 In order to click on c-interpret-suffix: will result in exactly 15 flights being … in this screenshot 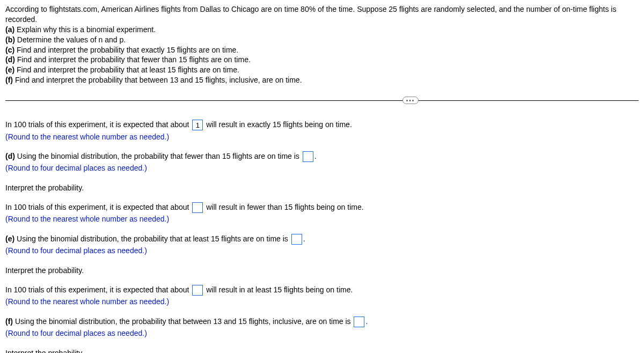, I will do `click(278, 124)`.